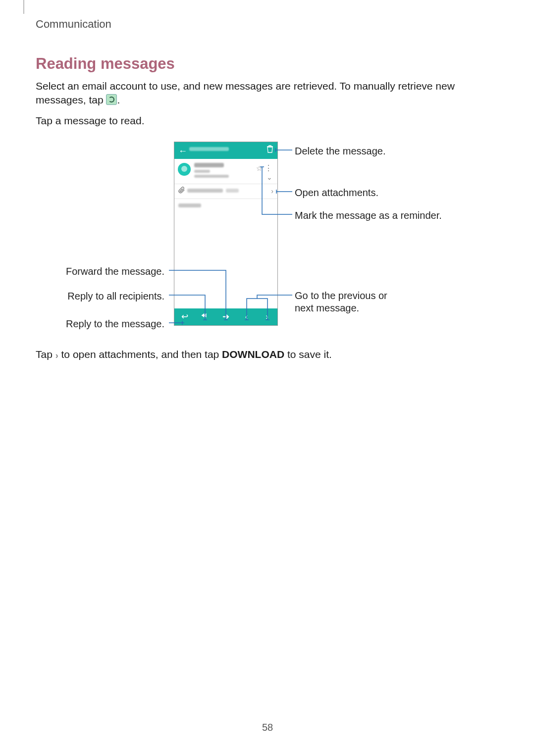 The width and height of the screenshot is (535, 756). What do you see at coordinates (268, 728) in the screenshot?
I see `page-number: 58` at bounding box center [268, 728].